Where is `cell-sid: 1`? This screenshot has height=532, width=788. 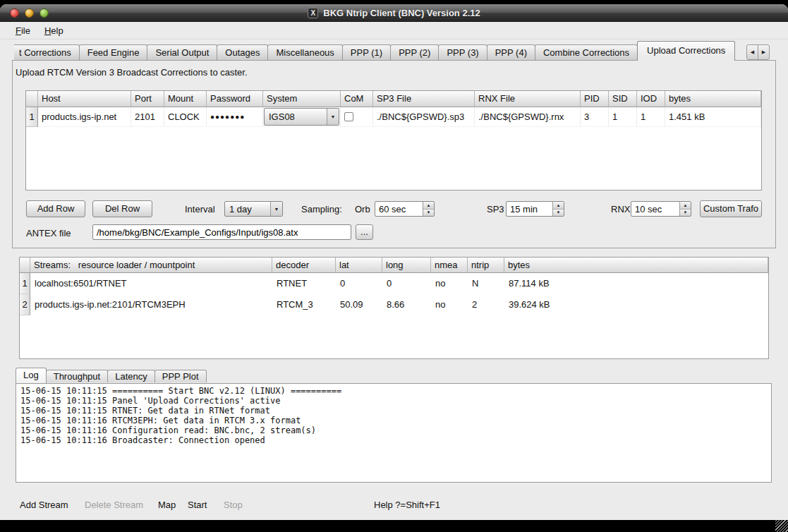 cell-sid: 1 is located at coordinates (623, 117).